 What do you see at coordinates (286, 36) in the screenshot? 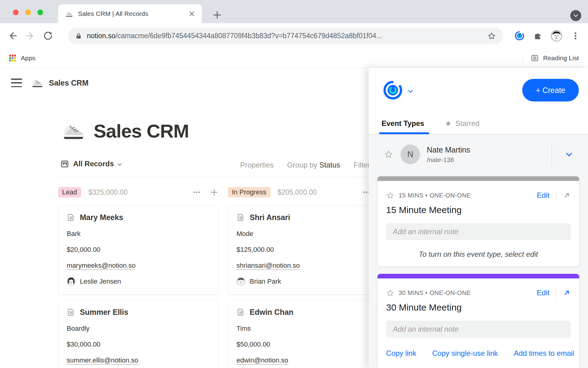
I see `address-bar: notion.so/camacme/6de9fb7454454344a80877…` at bounding box center [286, 36].